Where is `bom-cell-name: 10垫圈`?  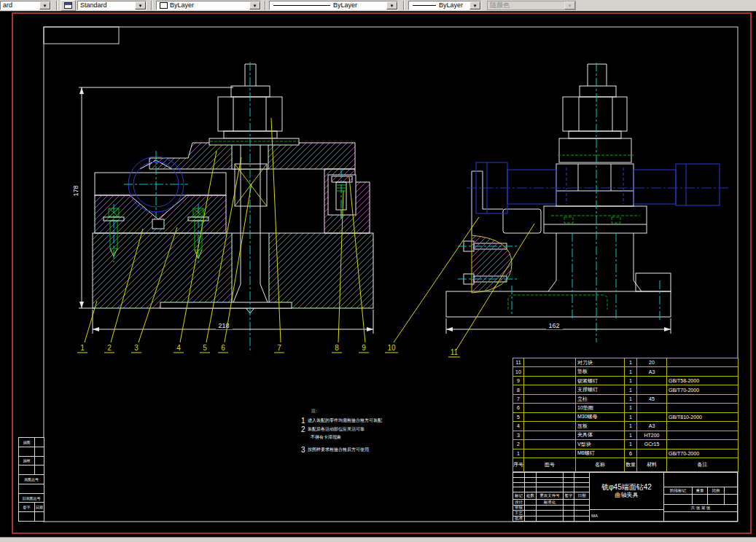
bom-cell-name: 10垫圈 is located at coordinates (600, 408).